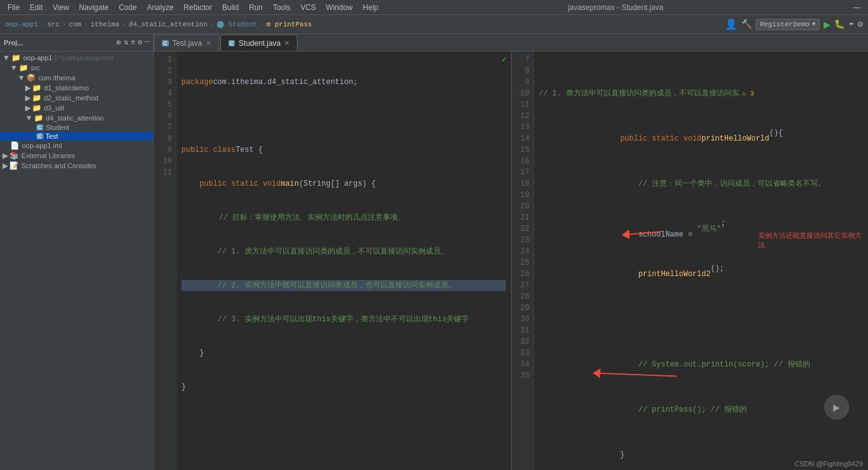  Describe the element at coordinates (77, 118) in the screenshot. I see `tree-item-d4: ▼ 📁 d4_static_attention` at that location.